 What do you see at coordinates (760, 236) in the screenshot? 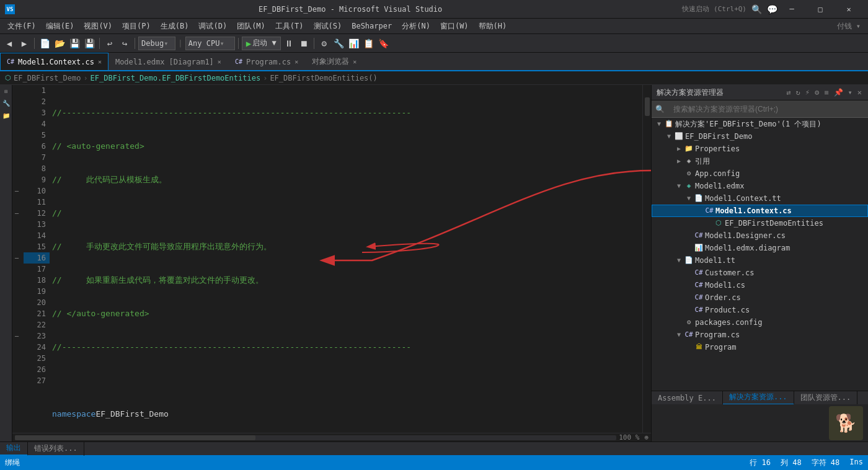
I see `tree-designer-cs: ▶ C# Model1.Designer.cs` at bounding box center [760, 236].